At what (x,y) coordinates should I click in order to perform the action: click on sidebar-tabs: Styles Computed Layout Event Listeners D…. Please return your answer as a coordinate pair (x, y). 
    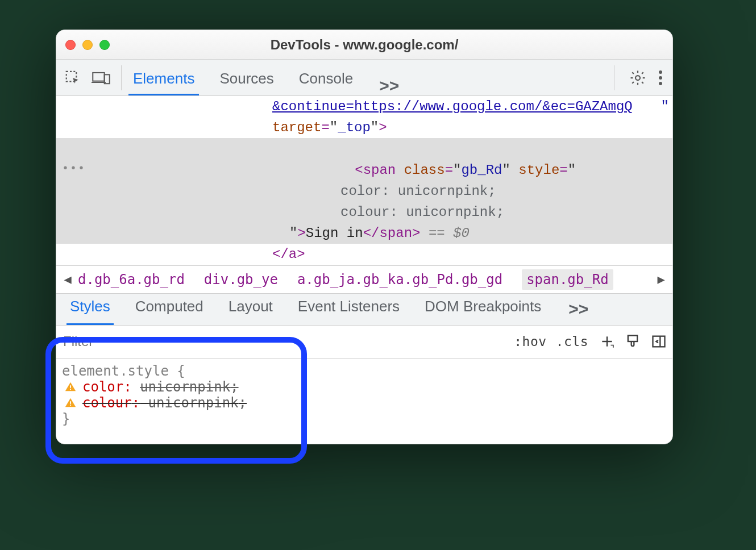
    Looking at the image, I should click on (364, 310).